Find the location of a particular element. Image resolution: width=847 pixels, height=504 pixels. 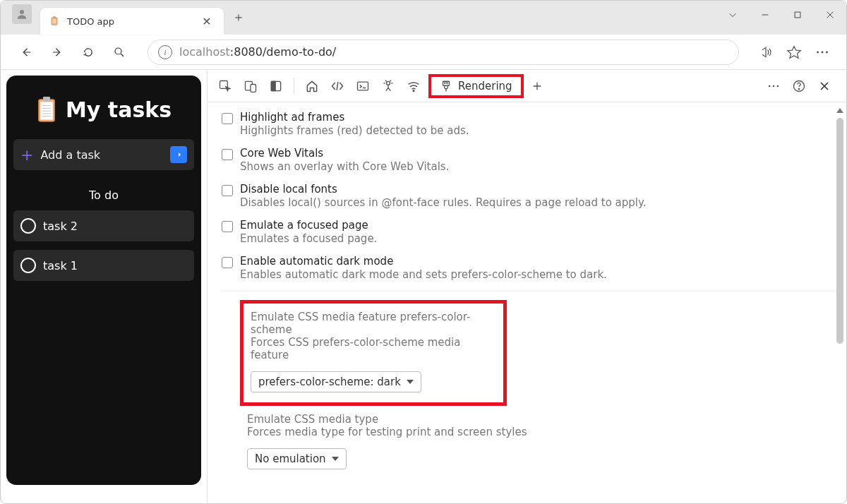

sources-tab-icon is located at coordinates (388, 86).